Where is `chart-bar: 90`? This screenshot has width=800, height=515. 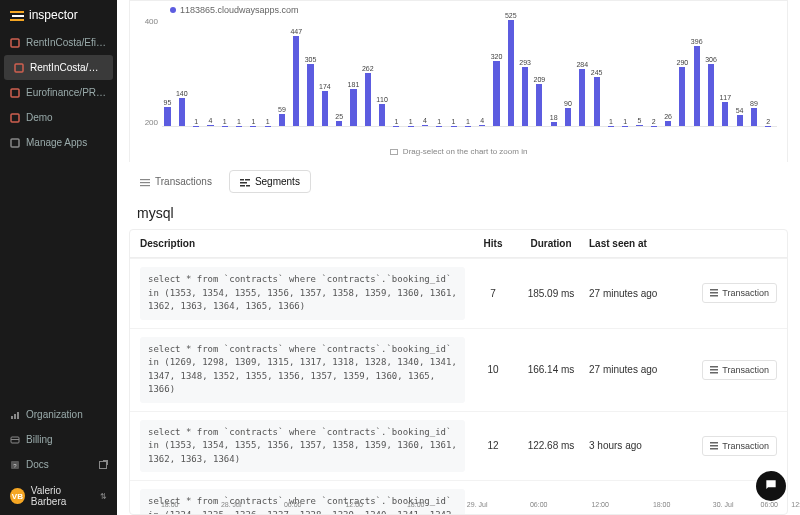 chart-bar: 90 is located at coordinates (568, 117).